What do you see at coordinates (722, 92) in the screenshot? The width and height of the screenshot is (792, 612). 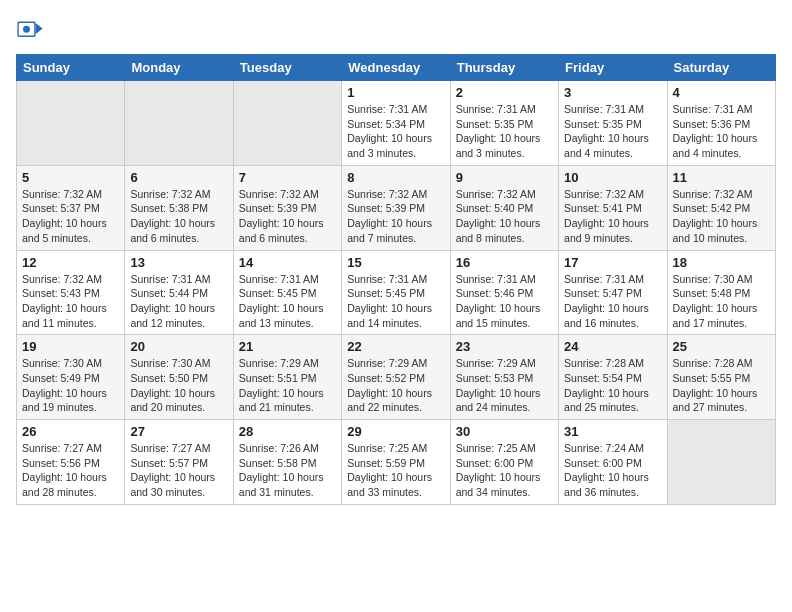 I see `day-number: 4` at bounding box center [722, 92].